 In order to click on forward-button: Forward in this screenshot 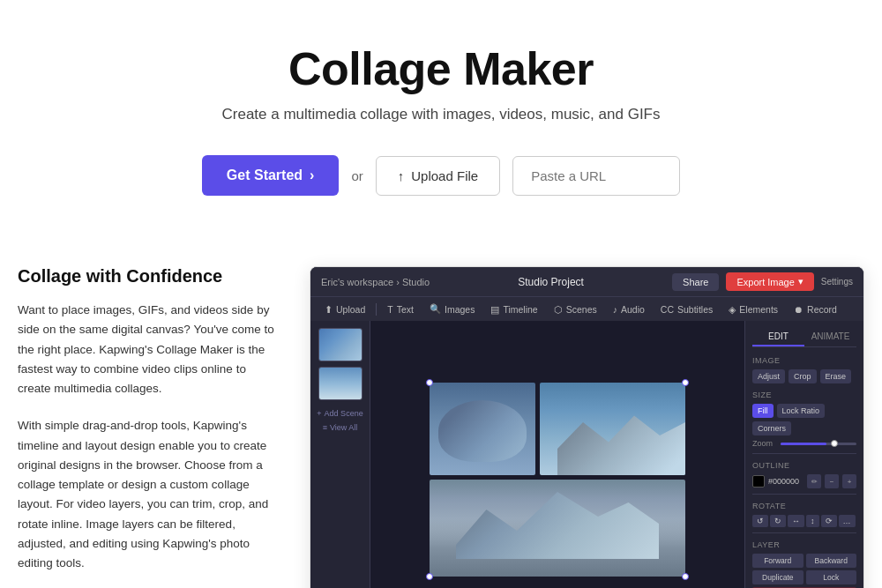, I will do `click(778, 561)`.